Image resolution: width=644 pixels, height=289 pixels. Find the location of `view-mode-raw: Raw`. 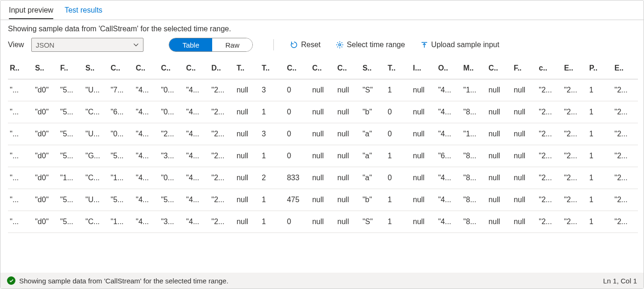

view-mode-raw: Raw is located at coordinates (232, 45).